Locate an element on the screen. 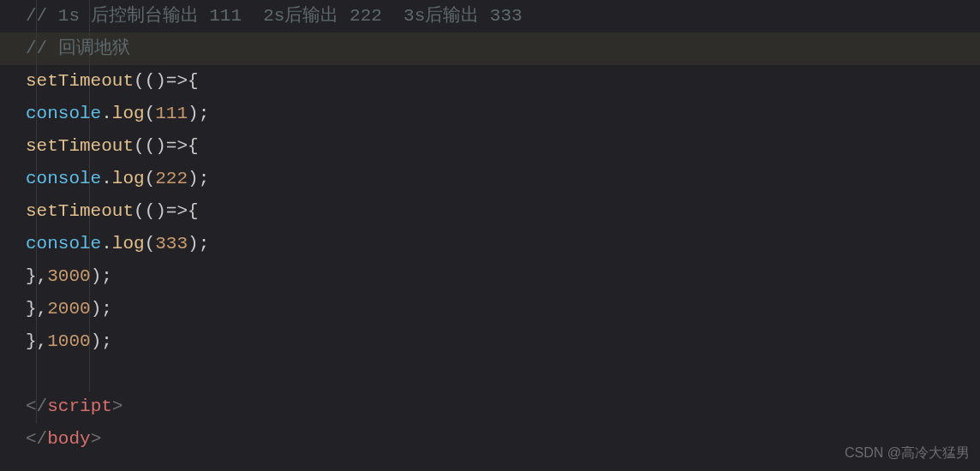 This screenshot has height=471, width=980. tag-body: body is located at coordinates (69, 439).